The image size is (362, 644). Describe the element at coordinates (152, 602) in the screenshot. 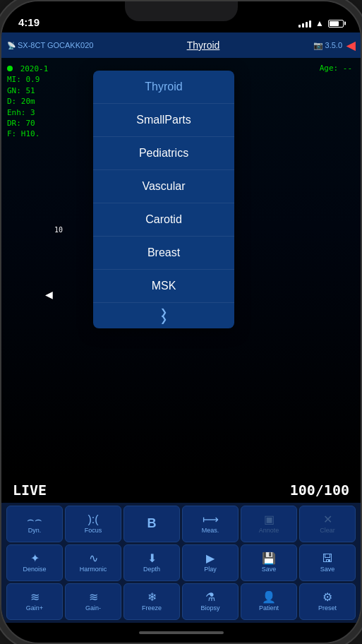

I see `freeze-button: ❄ Freeze` at that location.